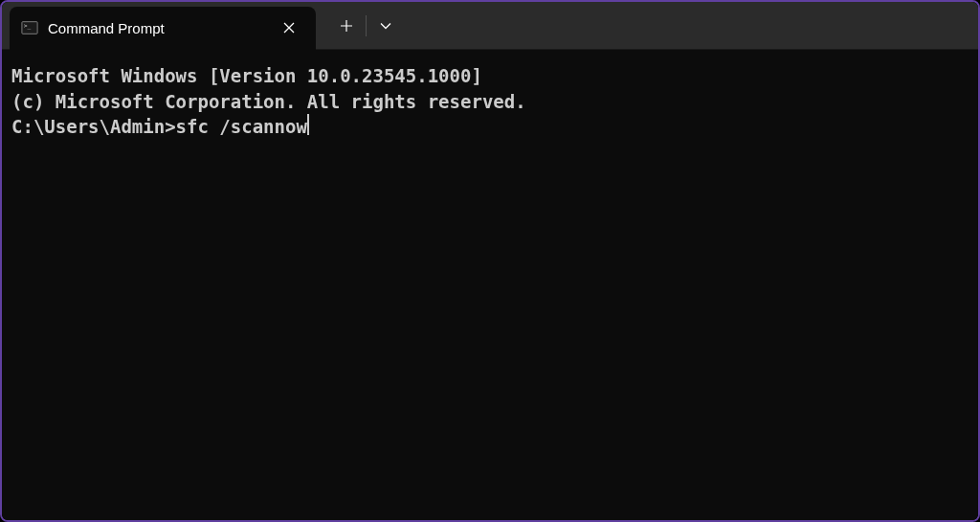 The image size is (980, 522). I want to click on terminal-output-line: (c) Microsoft Corporation. All rights re…, so click(490, 102).